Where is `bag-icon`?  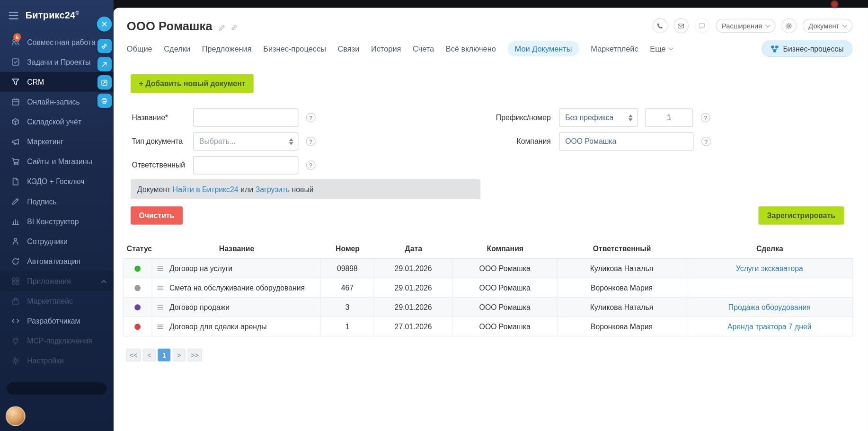 bag-icon is located at coordinates (15, 301).